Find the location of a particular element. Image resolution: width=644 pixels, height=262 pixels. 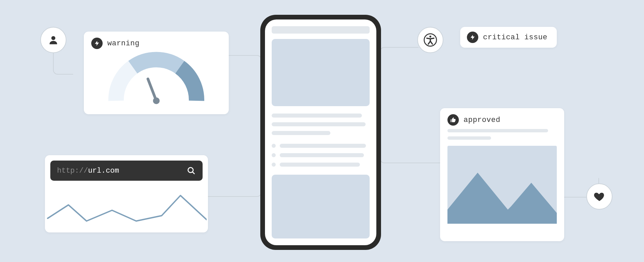

approved-label: approved is located at coordinates (482, 120).